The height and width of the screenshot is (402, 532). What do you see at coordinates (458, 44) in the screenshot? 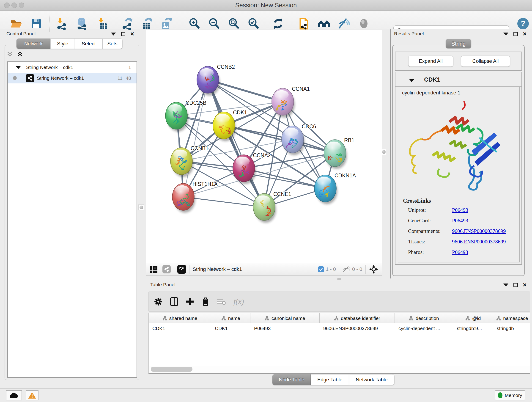
I see `tab-string: String` at bounding box center [458, 44].